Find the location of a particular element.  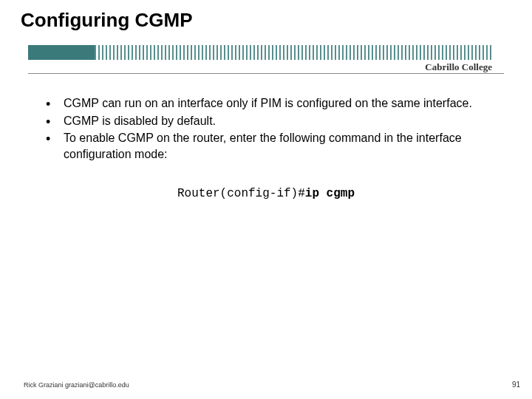

footer-author: Rick Graziani graziani@cabrillo.edu is located at coordinates (77, 385).